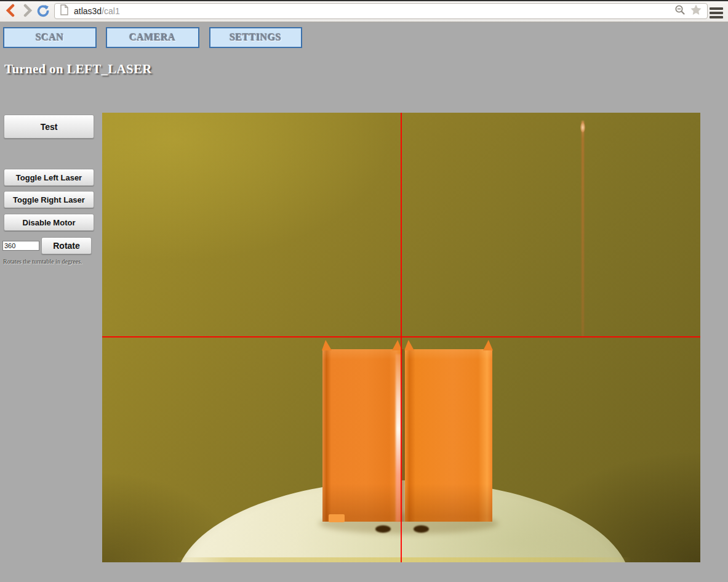  Describe the element at coordinates (49, 200) in the screenshot. I see `toggle-right-laser-button: Toggle Right Laser` at that location.